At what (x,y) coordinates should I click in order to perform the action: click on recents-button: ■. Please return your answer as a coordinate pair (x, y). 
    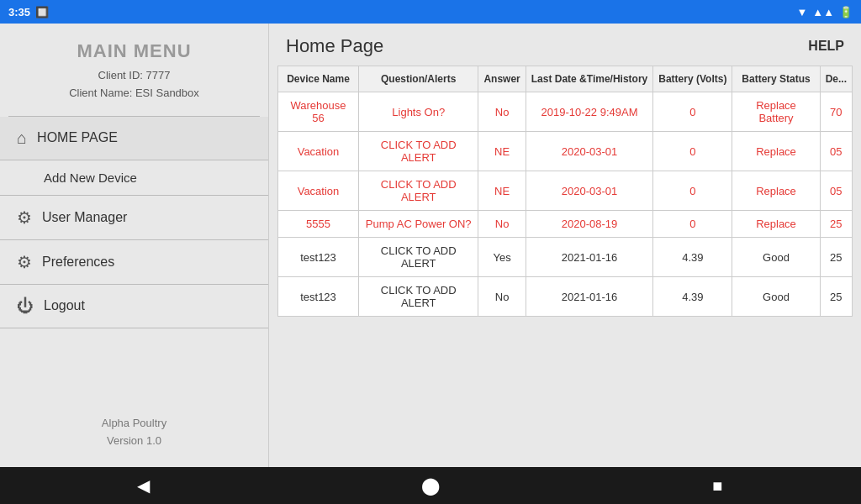
    Looking at the image, I should click on (717, 486).